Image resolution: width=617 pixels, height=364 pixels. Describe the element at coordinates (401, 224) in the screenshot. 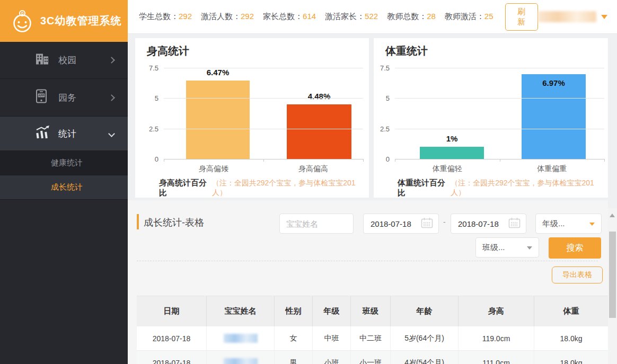

I see `date-from-input: 2018-07-18` at that location.